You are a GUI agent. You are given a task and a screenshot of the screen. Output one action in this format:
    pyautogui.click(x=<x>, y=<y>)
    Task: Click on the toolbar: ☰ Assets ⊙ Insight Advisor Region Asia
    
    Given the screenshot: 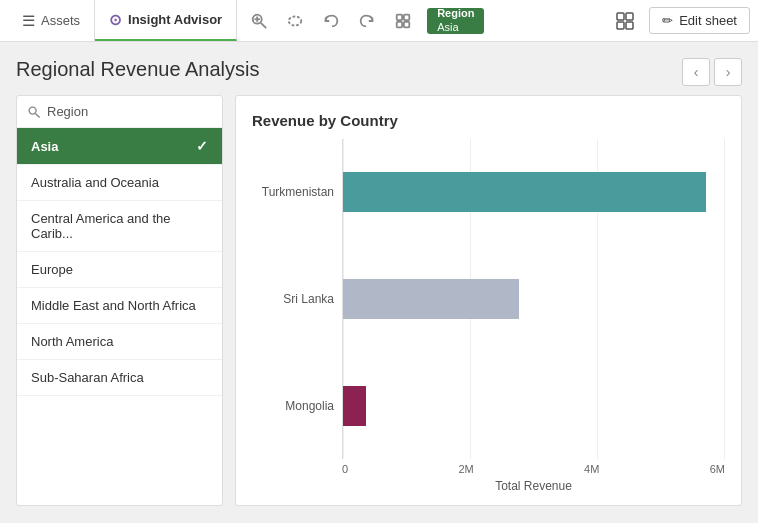 What is the action you would take?
    pyautogui.click(x=379, y=21)
    